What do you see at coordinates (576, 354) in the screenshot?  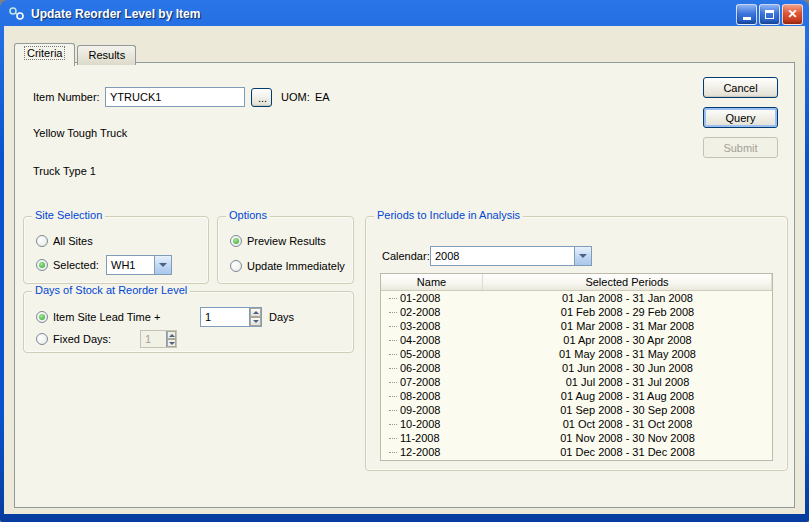 I see `table-row: 05-200801 May 2008 - 31 May 2008` at bounding box center [576, 354].